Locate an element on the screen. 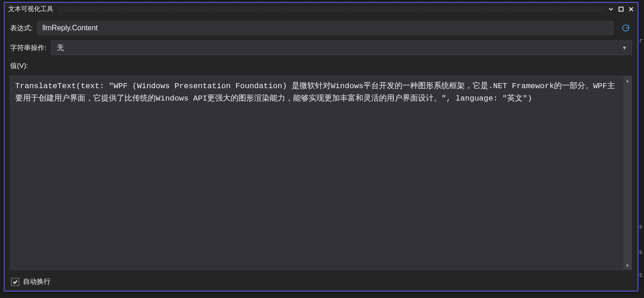 The width and height of the screenshot is (644, 298). scroll-down-icon: ▼ is located at coordinates (627, 265).